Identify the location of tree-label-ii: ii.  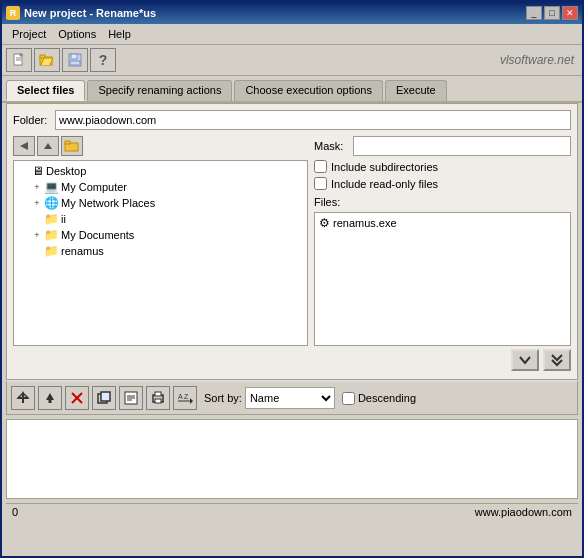
(64, 219).